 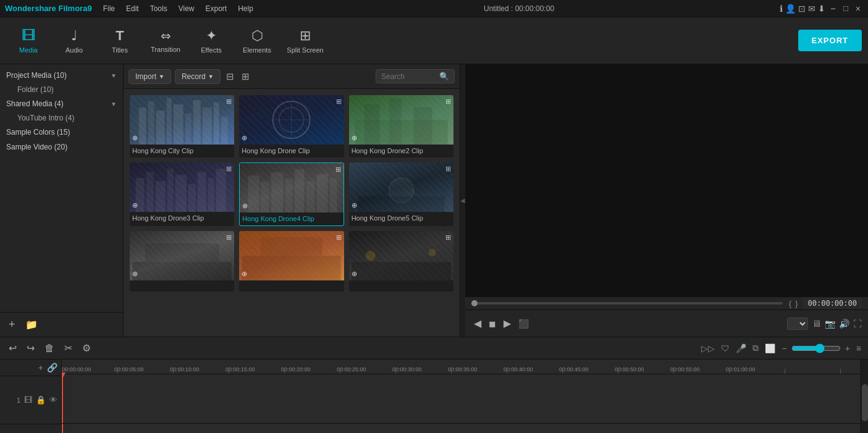 I want to click on minimize-button: −, so click(x=833, y=9).